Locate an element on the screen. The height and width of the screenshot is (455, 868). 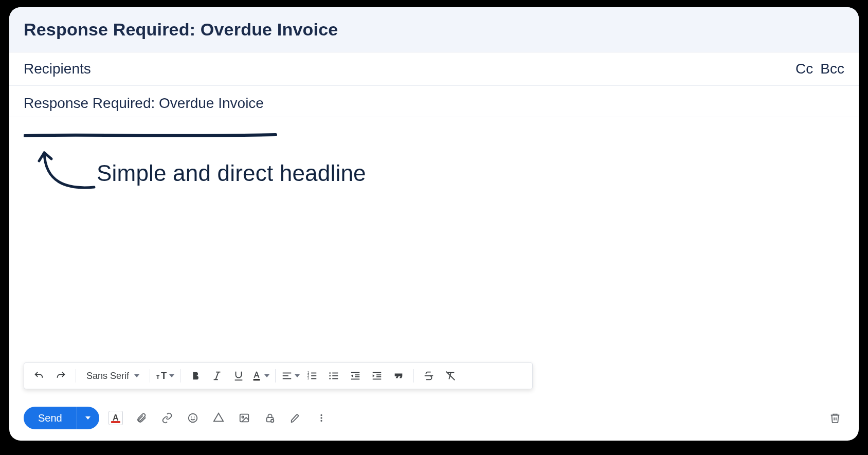
align-icon is located at coordinates (291, 376).